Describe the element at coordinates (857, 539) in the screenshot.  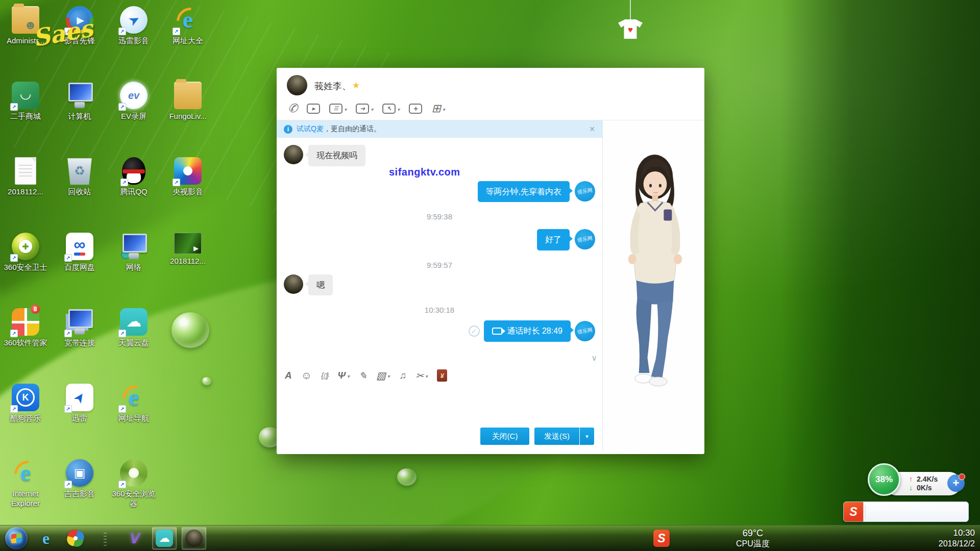
I see `flower-tray-icon` at that location.